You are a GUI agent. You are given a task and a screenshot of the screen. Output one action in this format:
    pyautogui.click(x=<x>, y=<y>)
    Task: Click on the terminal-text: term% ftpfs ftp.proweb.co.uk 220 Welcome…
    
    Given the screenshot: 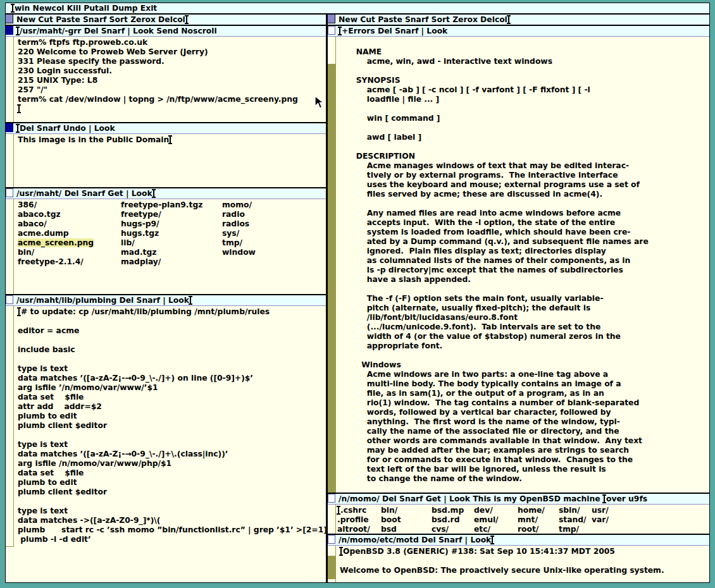 What is the action you would take?
    pyautogui.click(x=170, y=80)
    